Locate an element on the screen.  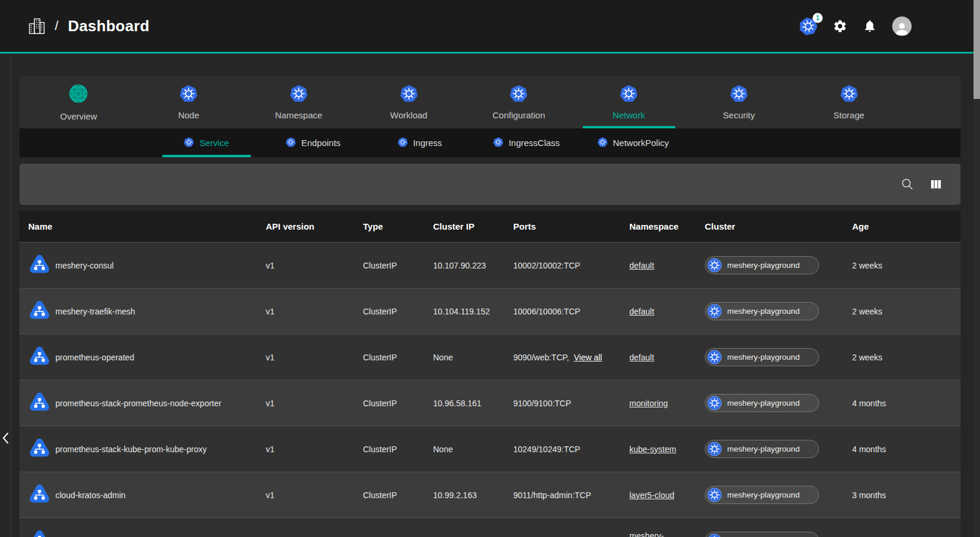
context-count-badge: 1 is located at coordinates (818, 18).